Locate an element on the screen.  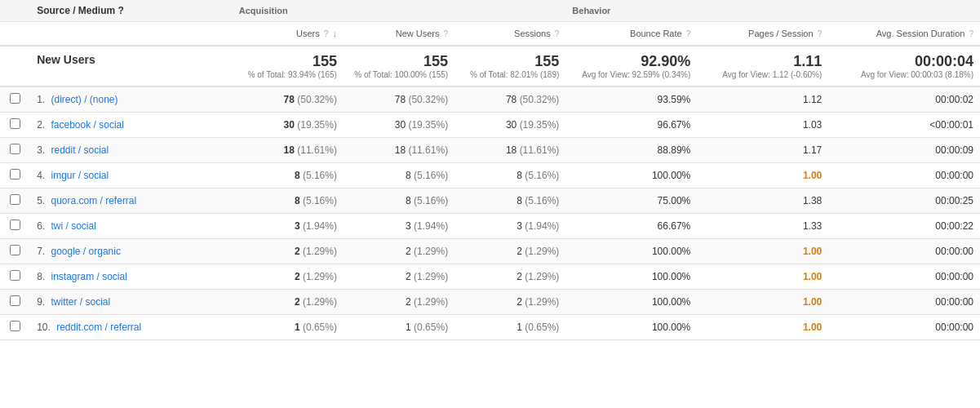
avg-help-icon: ? is located at coordinates (971, 34).